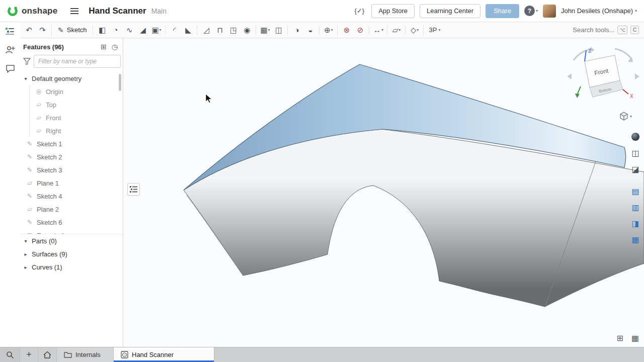 The image size is (644, 362). Describe the element at coordinates (297, 30) in the screenshot. I see `boolean-button: ◑` at that location.